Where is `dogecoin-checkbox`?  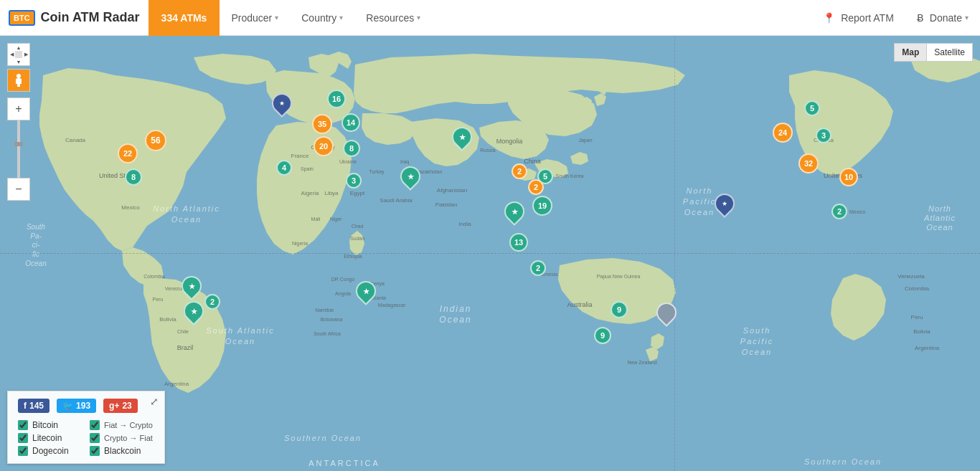 dogecoin-checkbox is located at coordinates (23, 451).